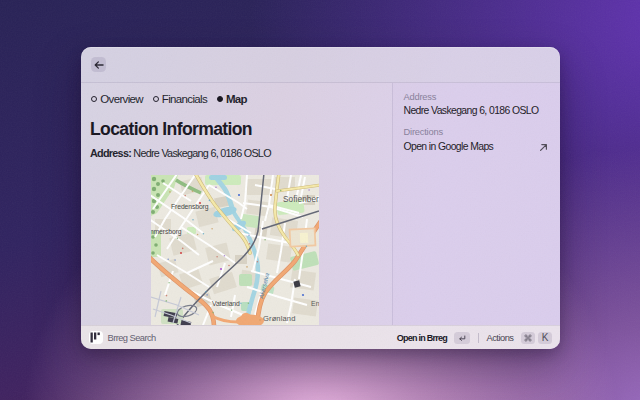 This screenshot has height=400, width=640. What do you see at coordinates (315, 304) in the screenshot?
I see `svg-text: En` at bounding box center [315, 304].